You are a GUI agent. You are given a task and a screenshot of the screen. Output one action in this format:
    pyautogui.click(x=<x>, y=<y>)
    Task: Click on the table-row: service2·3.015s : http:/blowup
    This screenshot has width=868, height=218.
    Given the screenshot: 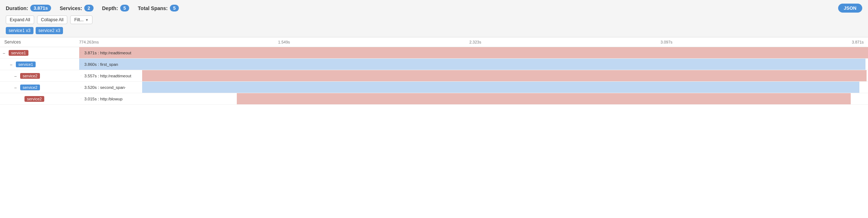 What is the action you would take?
    pyautogui.click(x=434, y=99)
    